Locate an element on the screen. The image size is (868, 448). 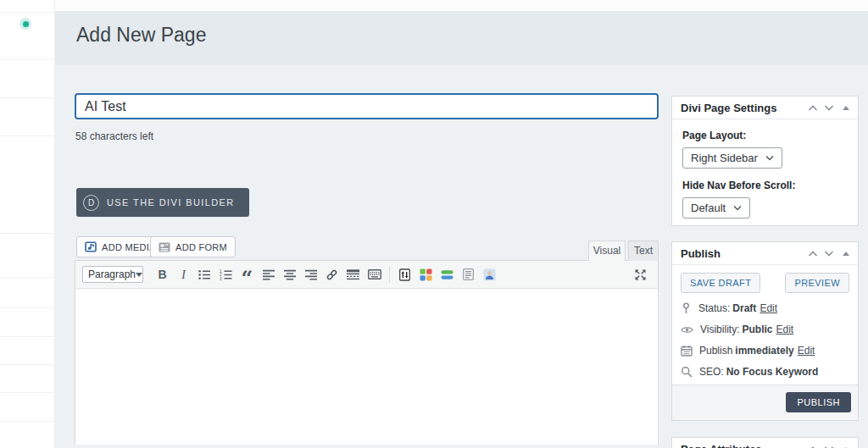
seo-value: No Focus Keyword is located at coordinates (773, 372).